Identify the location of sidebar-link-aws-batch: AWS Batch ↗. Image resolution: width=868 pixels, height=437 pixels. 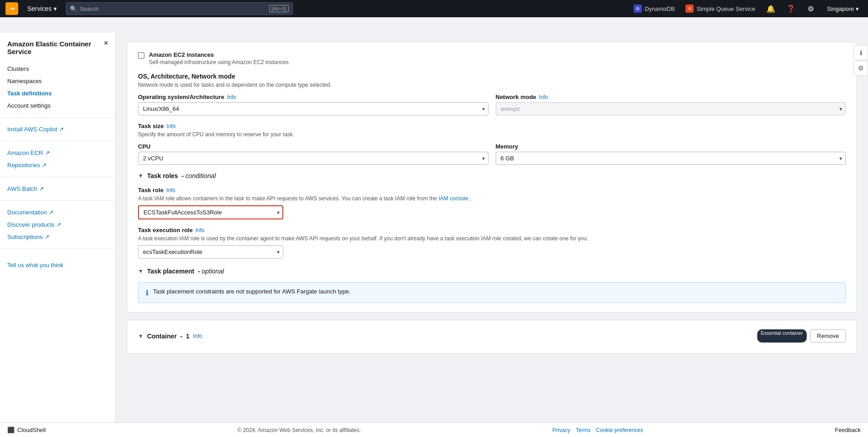
(58, 189).